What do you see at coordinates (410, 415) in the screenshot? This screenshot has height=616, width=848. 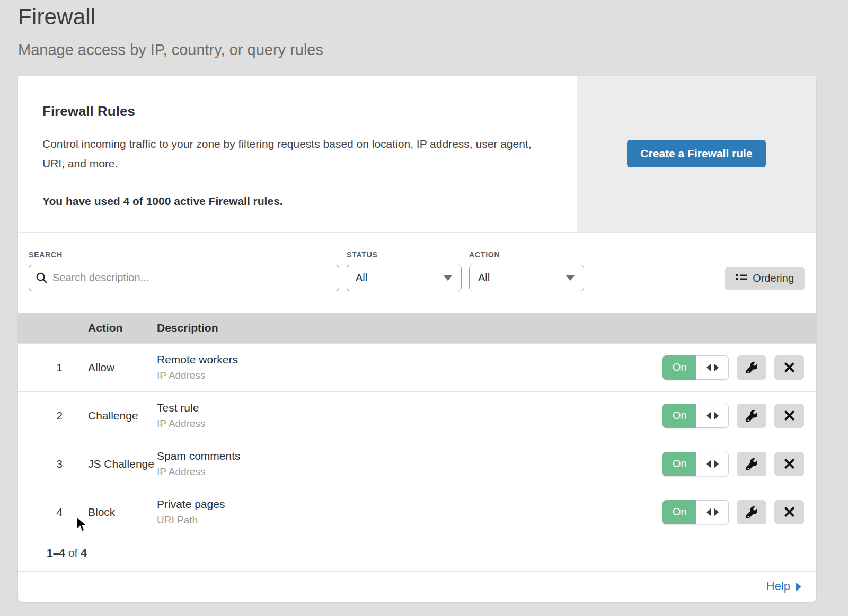 I see `rule-description-cell: Test rule IP Address` at bounding box center [410, 415].